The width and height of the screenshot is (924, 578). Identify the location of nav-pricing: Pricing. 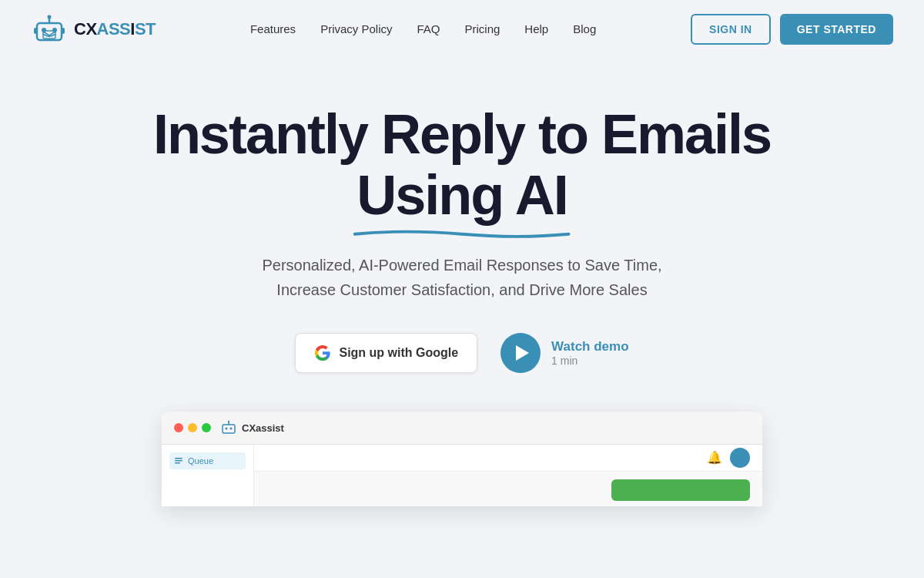
(483, 29).